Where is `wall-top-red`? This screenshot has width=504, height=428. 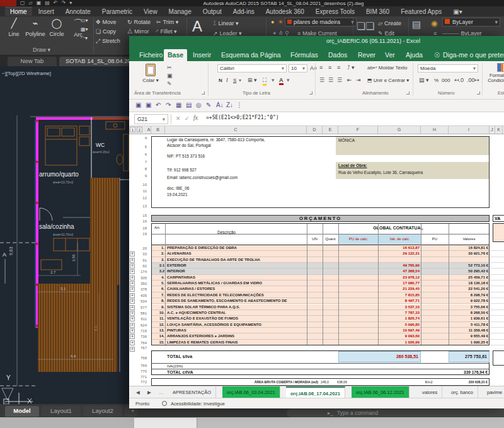 wall-top-red is located at coordinates (111, 119).